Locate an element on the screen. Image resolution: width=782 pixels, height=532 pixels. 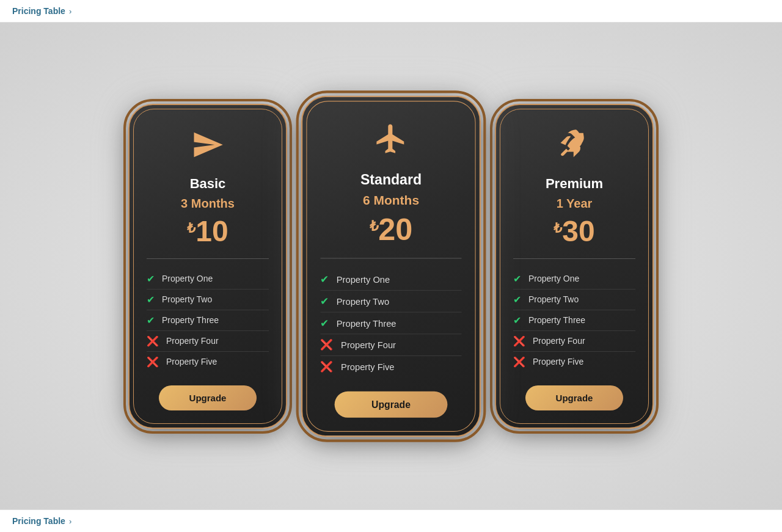
standard-upgrade-button: Upgrade is located at coordinates (391, 404).